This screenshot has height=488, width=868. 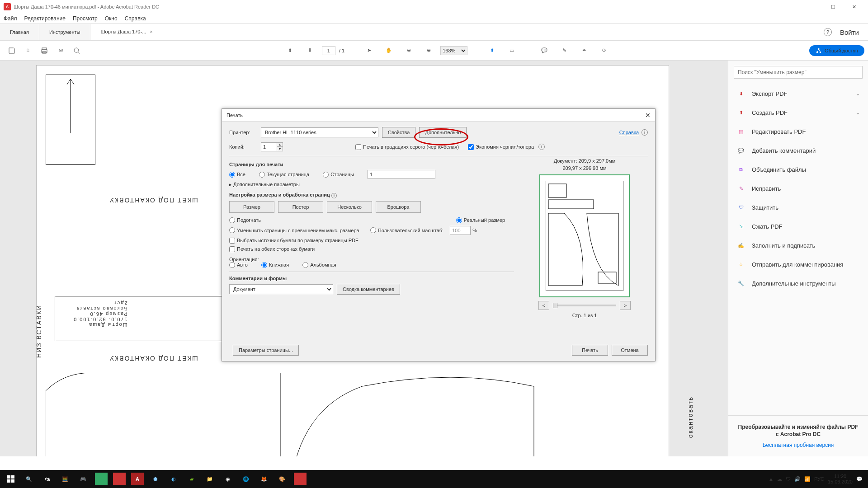 What do you see at coordinates (840, 479) in the screenshot?
I see `taskbar-clock: 11:20 15.06.2020` at bounding box center [840, 479].